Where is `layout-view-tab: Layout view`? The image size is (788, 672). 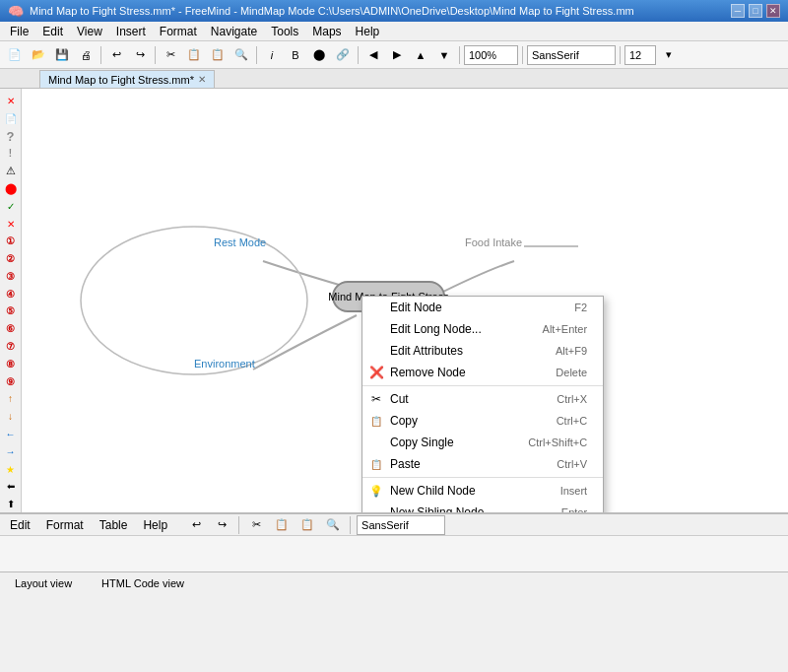
layout-view-tab: Layout view is located at coordinates (43, 583).